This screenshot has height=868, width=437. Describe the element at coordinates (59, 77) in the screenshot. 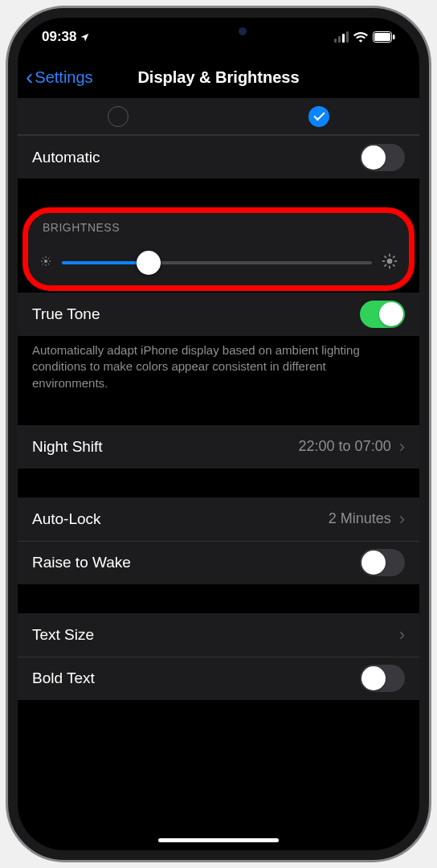

I see `back-button: ‹ Settings` at that location.